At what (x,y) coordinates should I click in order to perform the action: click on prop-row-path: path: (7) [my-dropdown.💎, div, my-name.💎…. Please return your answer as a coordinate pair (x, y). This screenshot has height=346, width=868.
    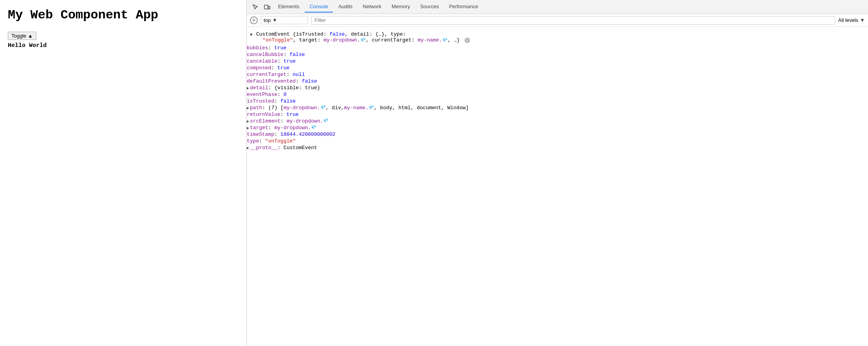
    Looking at the image, I should click on (557, 108).